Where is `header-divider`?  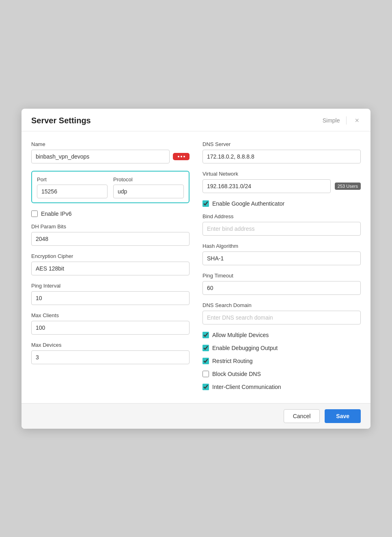
header-divider is located at coordinates (347, 120).